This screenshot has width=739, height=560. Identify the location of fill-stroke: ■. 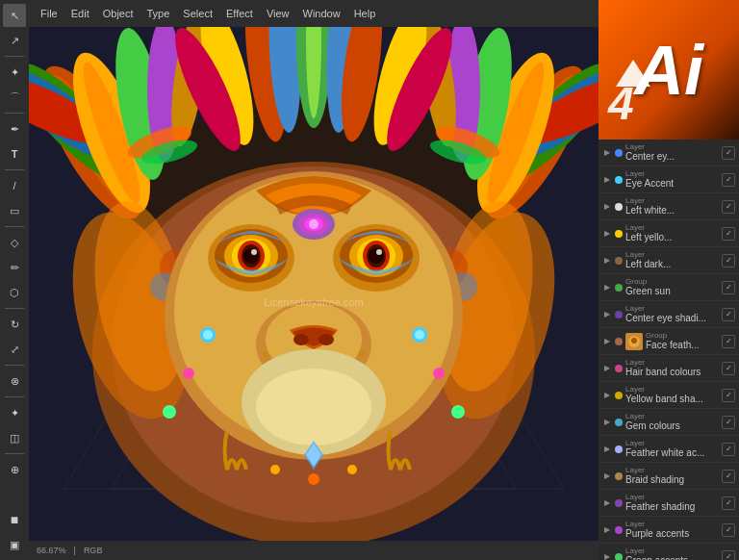
(14, 520).